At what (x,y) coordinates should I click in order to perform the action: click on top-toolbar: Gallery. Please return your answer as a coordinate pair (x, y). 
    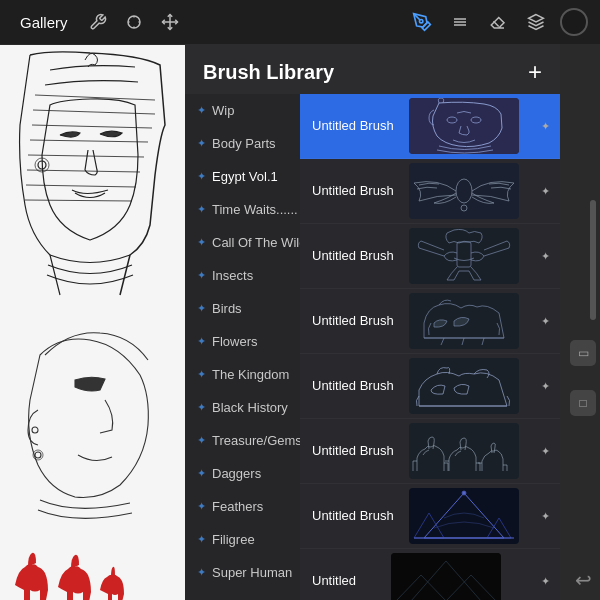
    Looking at the image, I should click on (300, 22).